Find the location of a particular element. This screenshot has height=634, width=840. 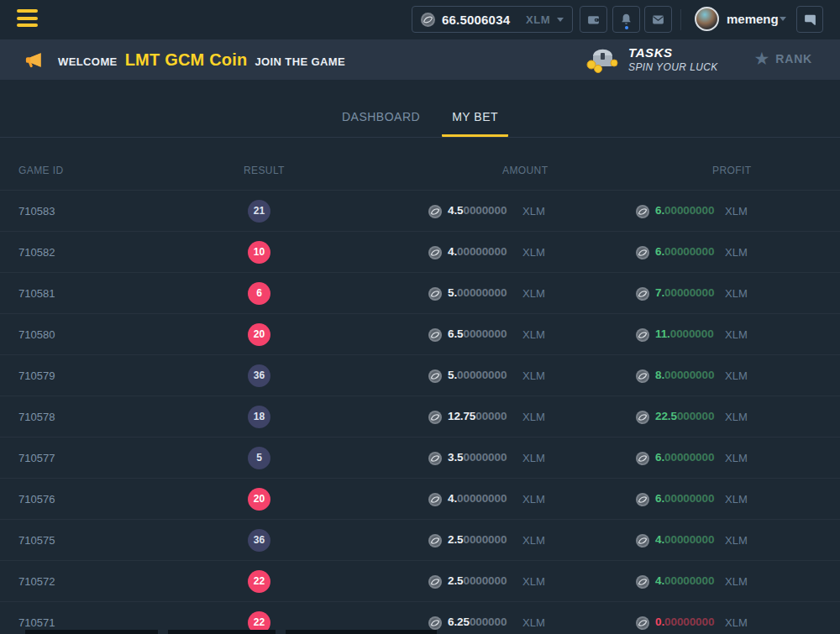

column-result: RESULT is located at coordinates (264, 170).